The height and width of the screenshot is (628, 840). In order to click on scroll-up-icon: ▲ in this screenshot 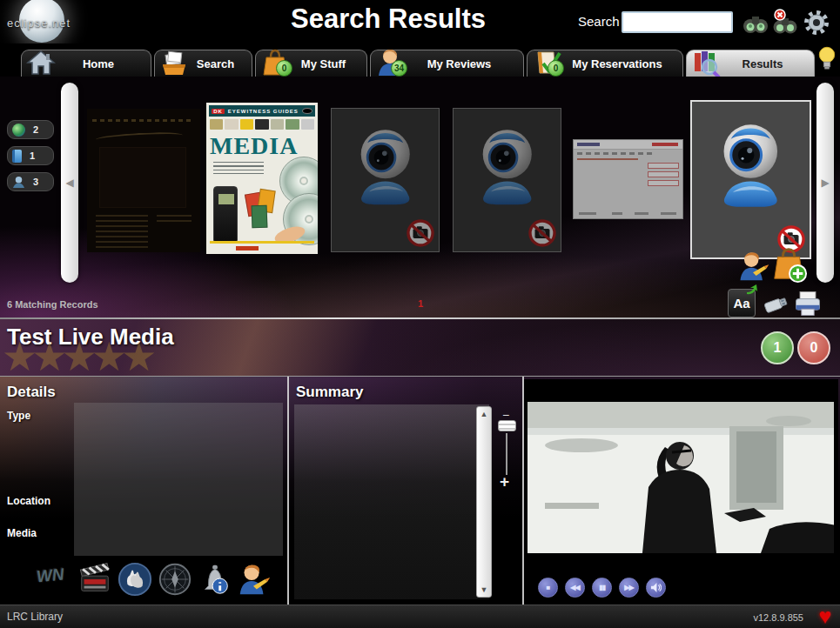, I will do `click(484, 414)`.